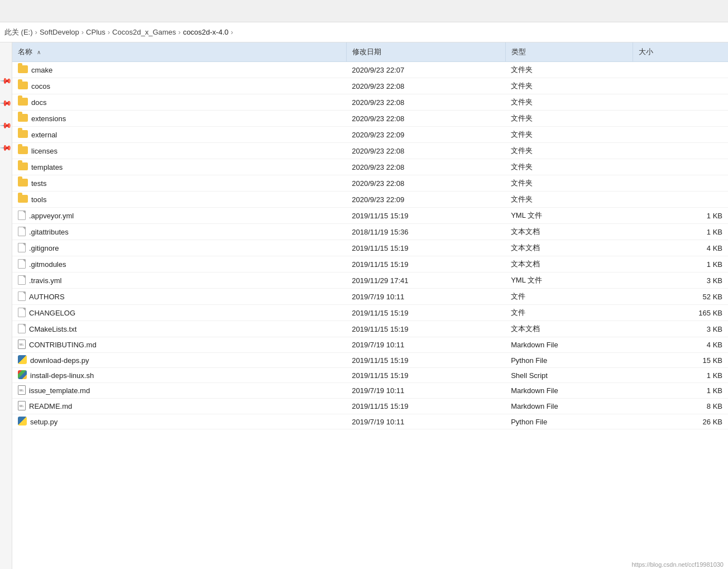  Describe the element at coordinates (6, 103) in the screenshot. I see `pin-icon-2: 📌` at that location.